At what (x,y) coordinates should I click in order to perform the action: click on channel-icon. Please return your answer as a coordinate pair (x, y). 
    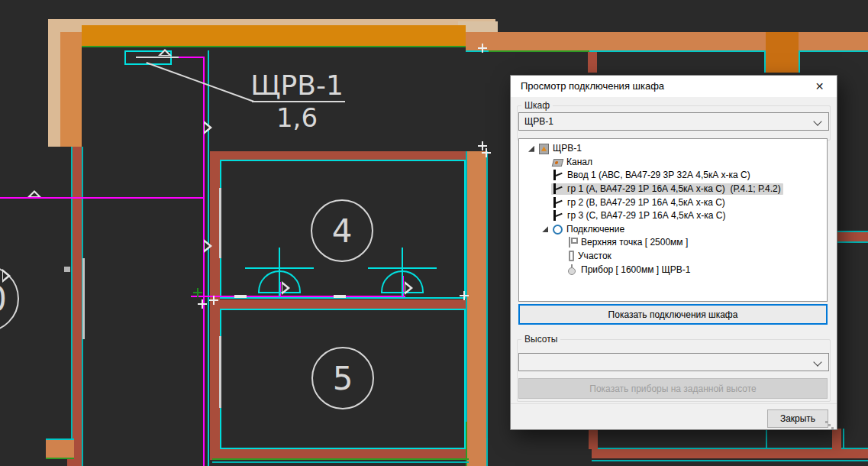
    Looking at the image, I should click on (557, 163).